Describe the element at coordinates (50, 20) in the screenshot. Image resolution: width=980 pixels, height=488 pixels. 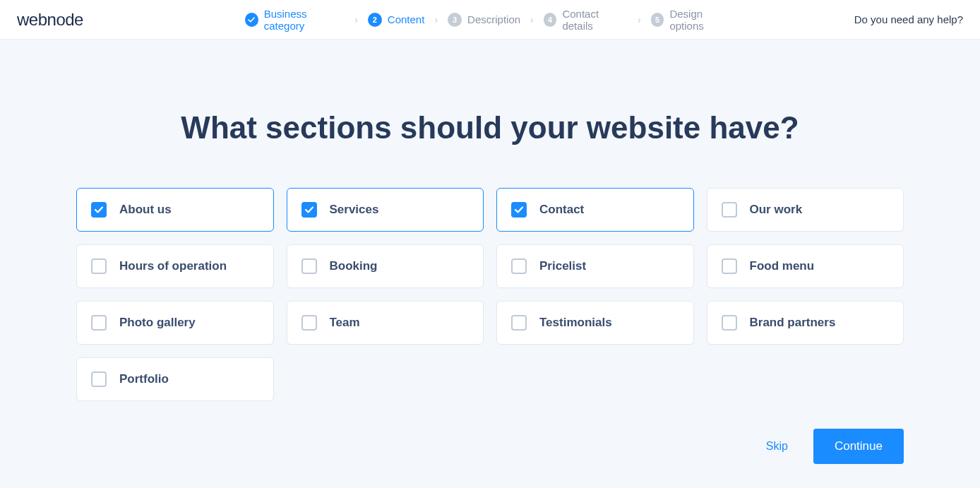
I see `logo: webnode` at that location.